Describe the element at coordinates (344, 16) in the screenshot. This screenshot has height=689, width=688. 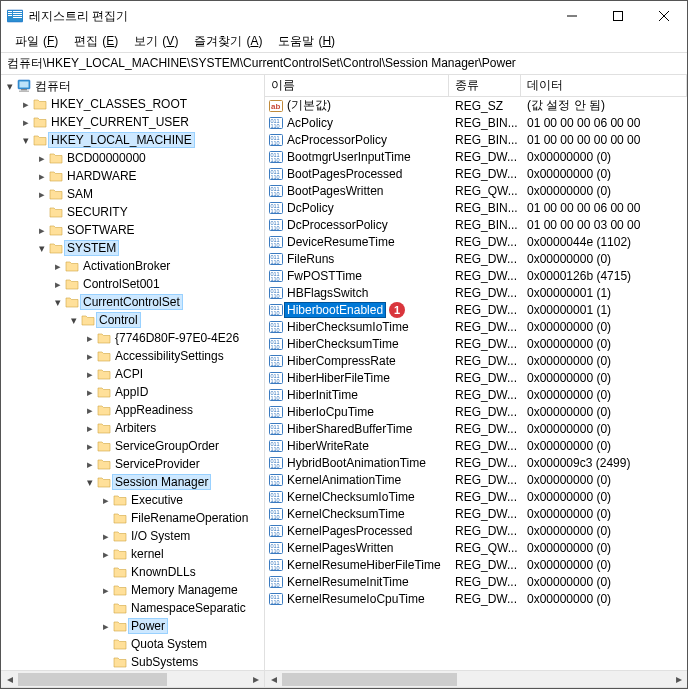
I see `titlebar: 레지스트리 편집기` at that location.